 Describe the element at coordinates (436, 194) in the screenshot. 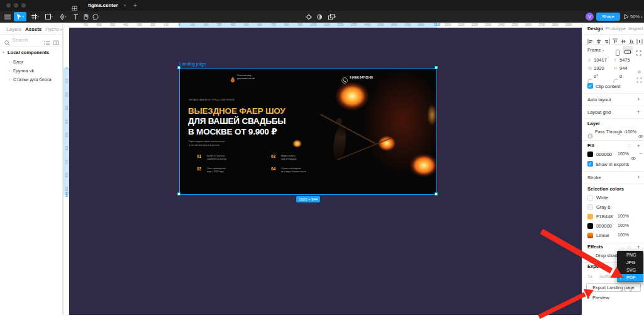

I see `selection-handle-bottom-right` at that location.